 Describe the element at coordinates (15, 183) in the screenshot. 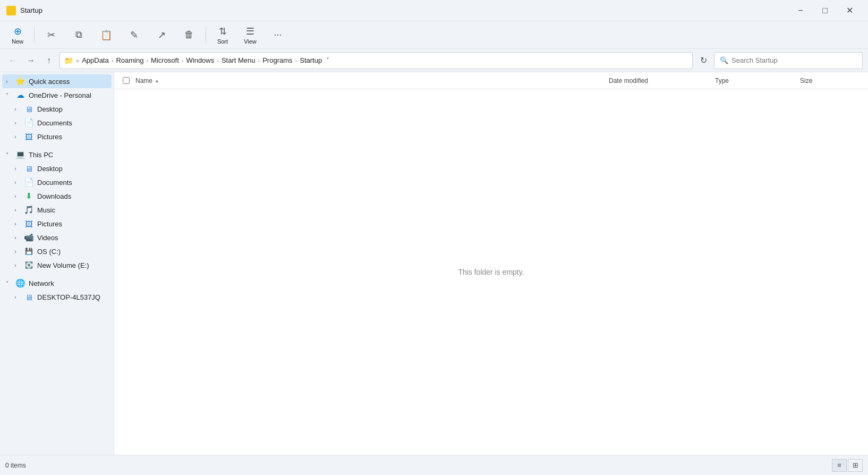

I see `docs-pc-expand: ›` at that location.